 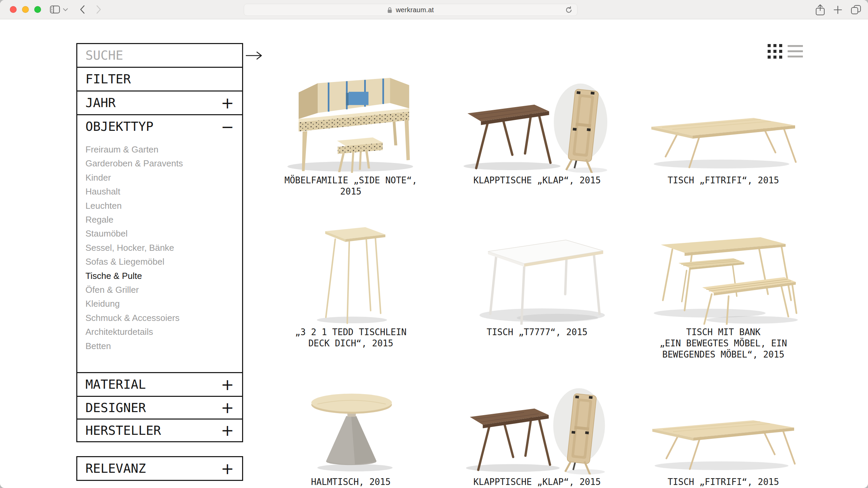 I want to click on collapse-icon: −, so click(x=227, y=127).